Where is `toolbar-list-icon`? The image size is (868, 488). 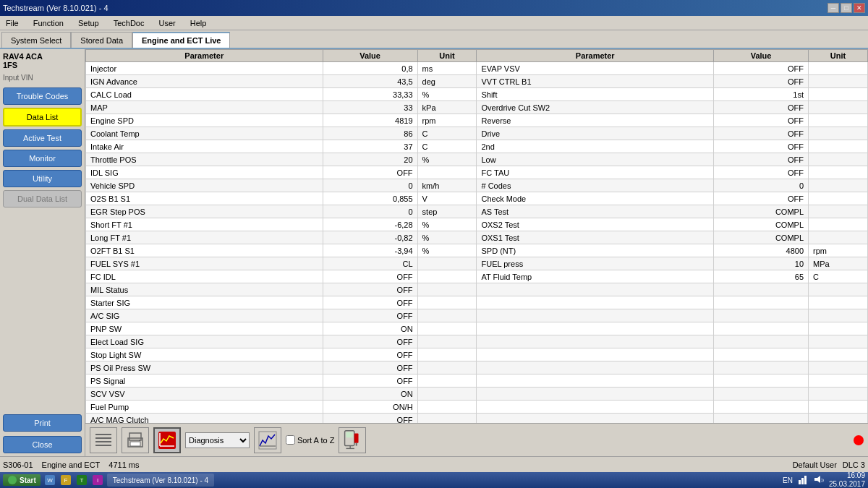 toolbar-list-icon is located at coordinates (103, 440).